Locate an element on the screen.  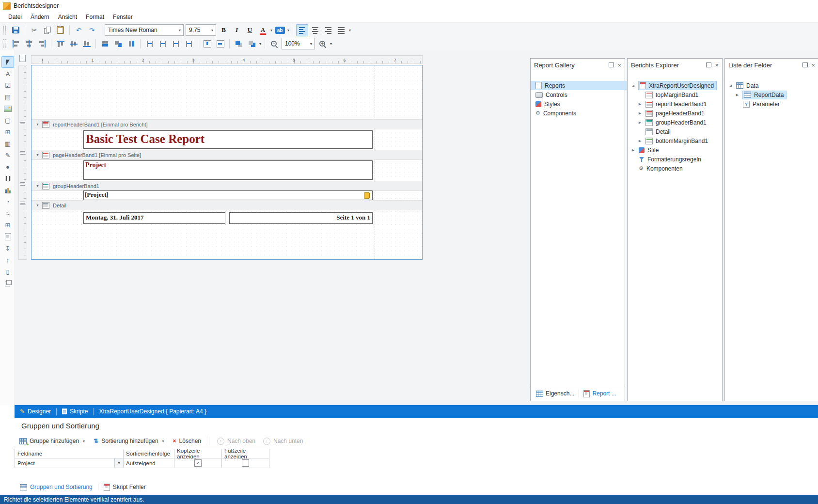
decrease-horizontal-spacing-button is located at coordinates (175, 44).